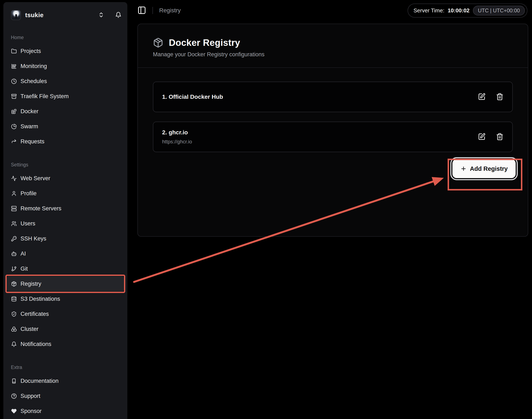 The height and width of the screenshot is (419, 532). I want to click on archive-icon, so click(14, 96).